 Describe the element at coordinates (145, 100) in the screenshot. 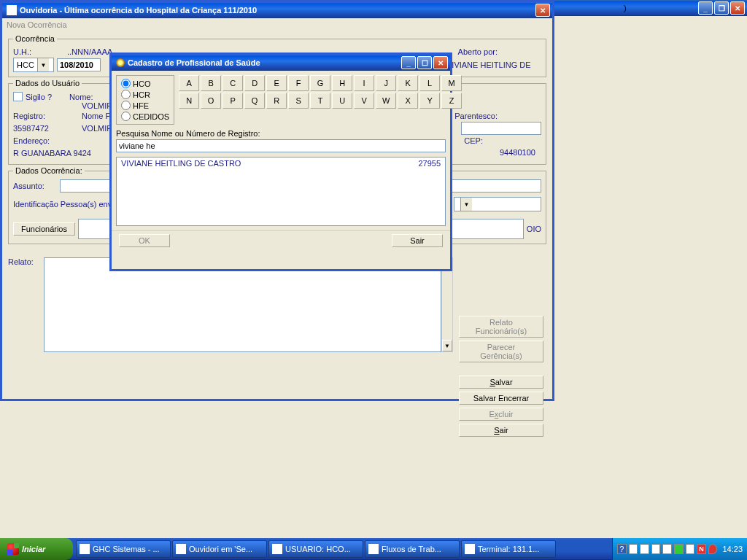

I see `hospital-radio-group: HCO HCR HFE CEDIDOS` at that location.